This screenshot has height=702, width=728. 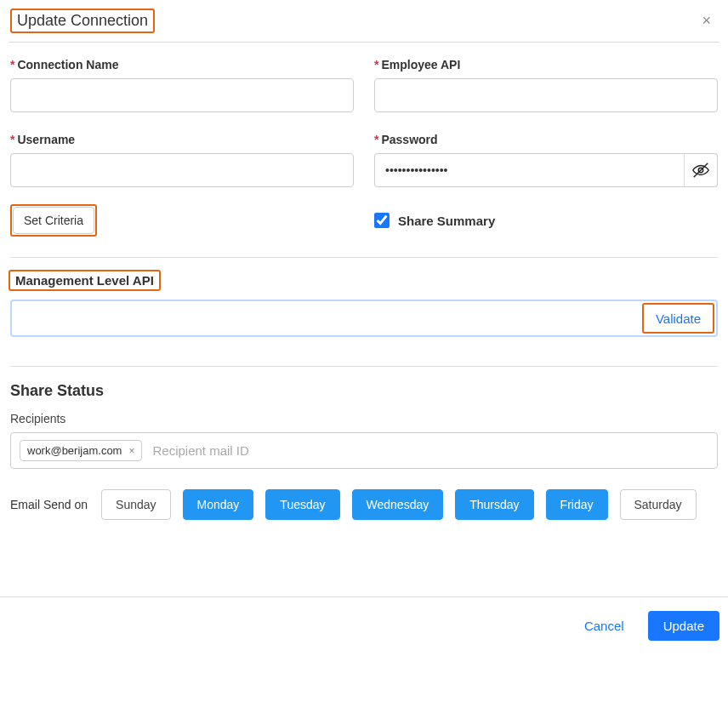 I want to click on share-summary-label: Share Summary, so click(x=446, y=221).